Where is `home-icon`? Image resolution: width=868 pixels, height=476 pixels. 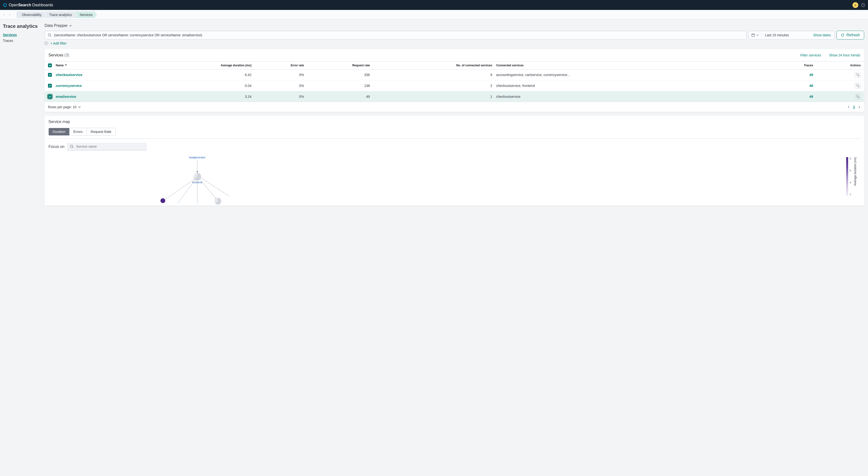 home-icon is located at coordinates (10, 15).